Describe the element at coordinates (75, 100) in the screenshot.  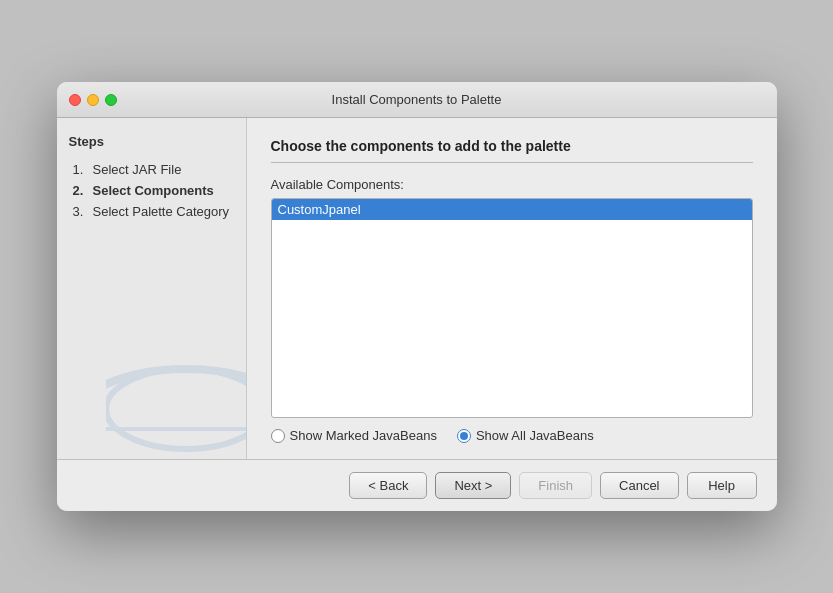
I see `close-button` at that location.